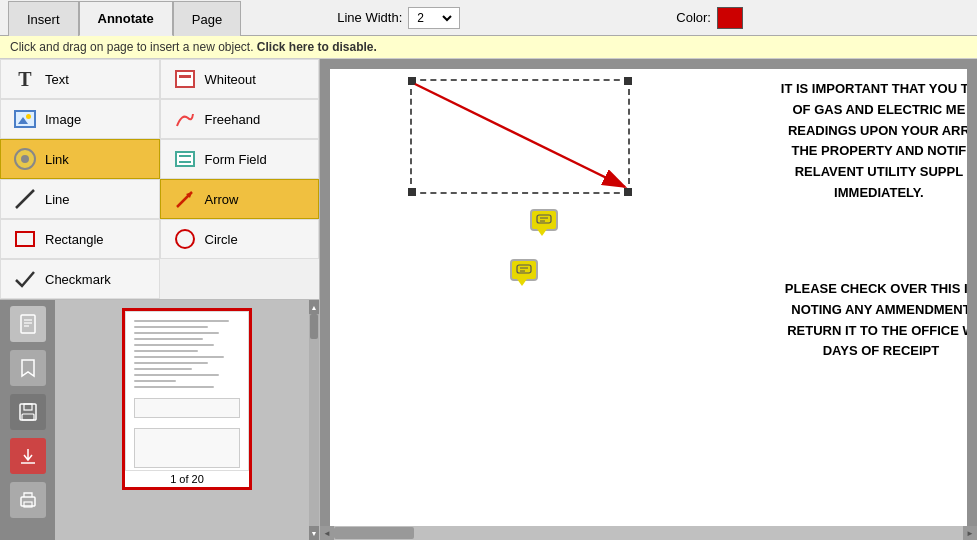 The height and width of the screenshot is (540, 977). Describe the element at coordinates (434, 18) in the screenshot. I see `line-width-select: 2134` at that location.